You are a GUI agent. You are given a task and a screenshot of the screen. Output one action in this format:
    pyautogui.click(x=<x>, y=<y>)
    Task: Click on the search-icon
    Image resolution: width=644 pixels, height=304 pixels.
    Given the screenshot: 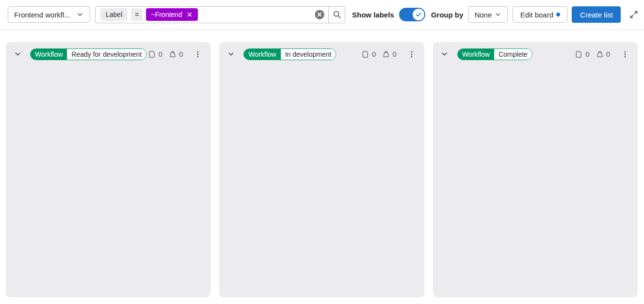 What is the action you would take?
    pyautogui.click(x=337, y=15)
    